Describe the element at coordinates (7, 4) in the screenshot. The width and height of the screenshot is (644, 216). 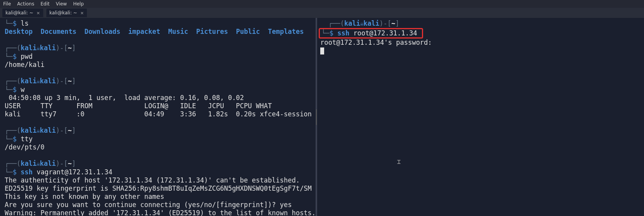
I see `menu-file: File` at that location.